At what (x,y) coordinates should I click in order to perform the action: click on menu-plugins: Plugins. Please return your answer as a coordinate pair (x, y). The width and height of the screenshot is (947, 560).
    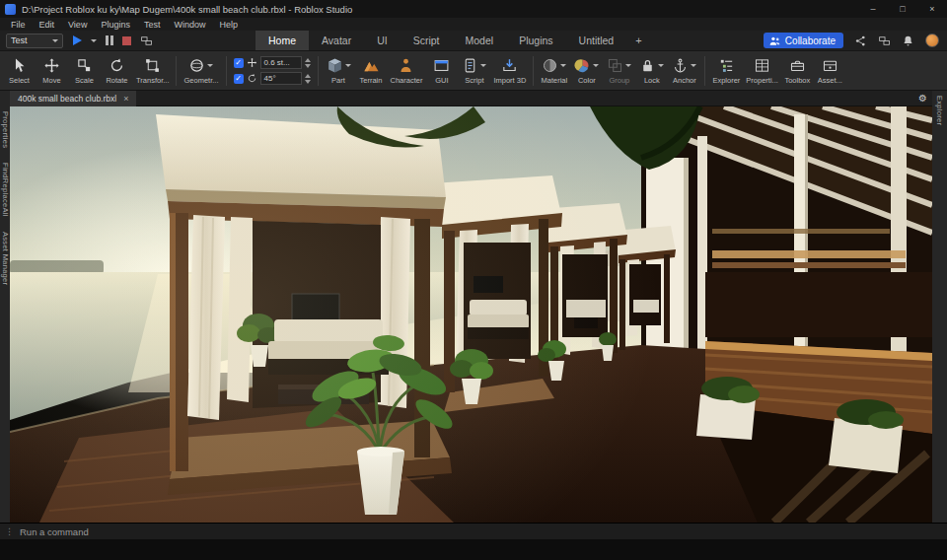
    Looking at the image, I should click on (115, 25).